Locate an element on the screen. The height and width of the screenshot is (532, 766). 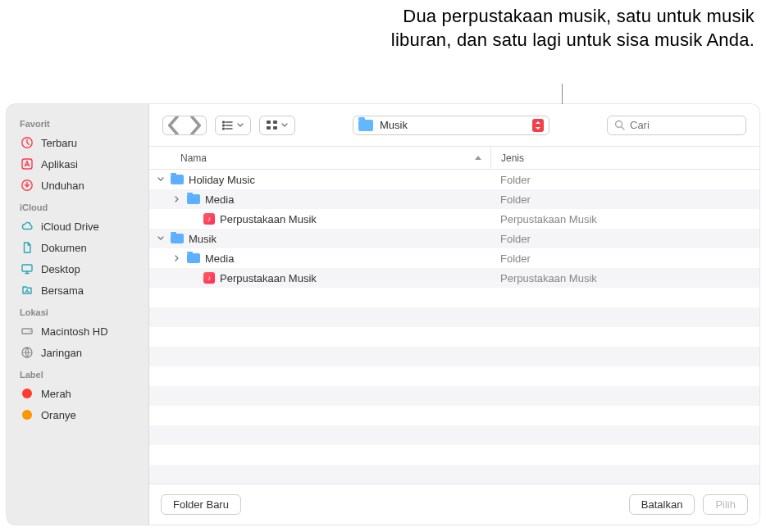
sidebar-item: Jaringan is located at coordinates (77, 352).